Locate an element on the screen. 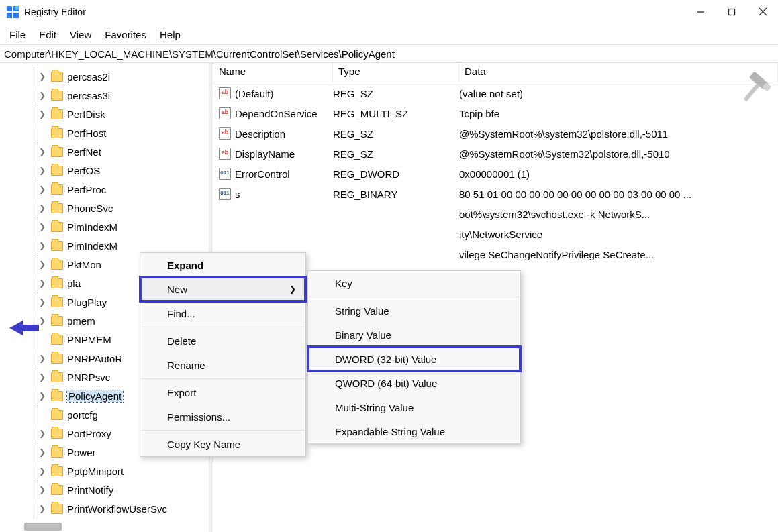 This screenshot has width=778, height=532. value-type: REG_DWORD is located at coordinates (396, 174).